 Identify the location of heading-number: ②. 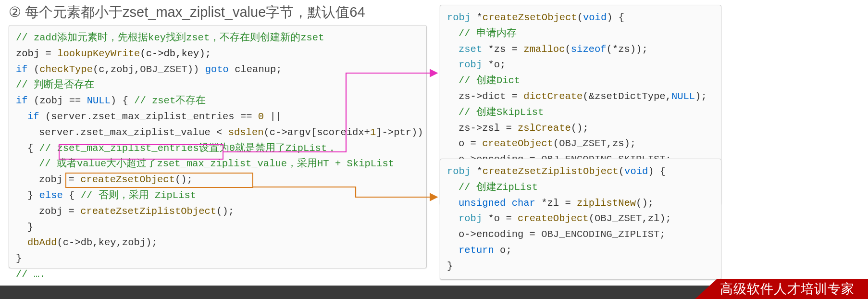
(15, 12).